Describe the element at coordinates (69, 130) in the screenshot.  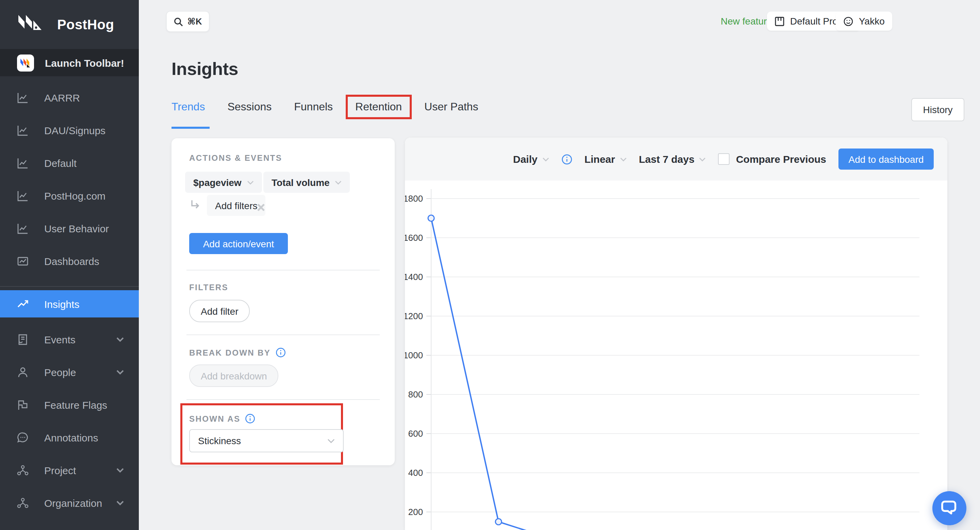
I see `sidebar-item-dau-signups: DAU/Signups` at that location.